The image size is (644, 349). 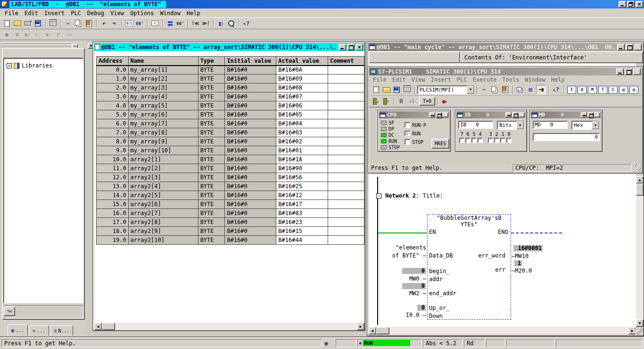 I want to click on debug-toolbar, so click(x=322, y=35).